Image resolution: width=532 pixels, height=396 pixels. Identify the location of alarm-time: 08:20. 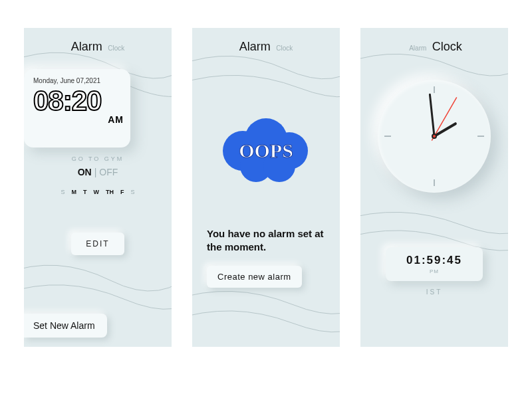
(67, 101).